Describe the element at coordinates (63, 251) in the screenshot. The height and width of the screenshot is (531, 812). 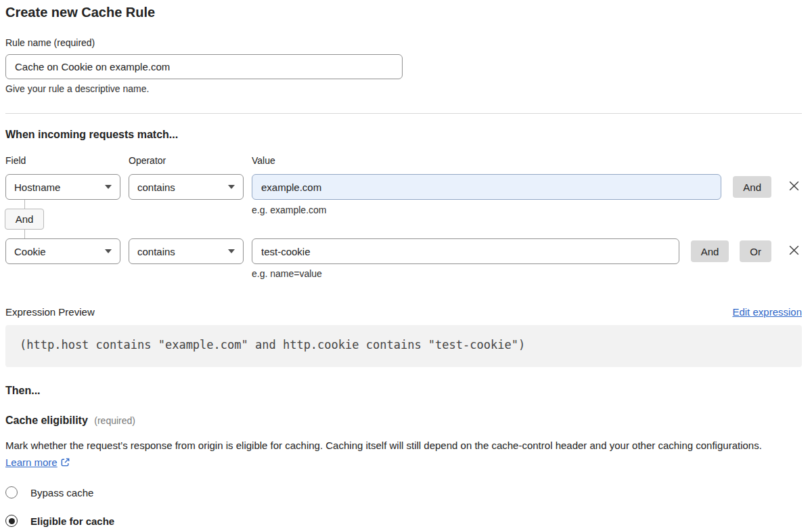
I see `field-select-2: Cookie` at that location.